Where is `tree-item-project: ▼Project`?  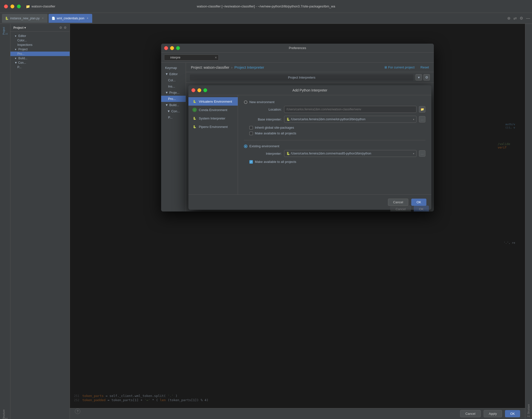 tree-item-project: ▼Project is located at coordinates (40, 49).